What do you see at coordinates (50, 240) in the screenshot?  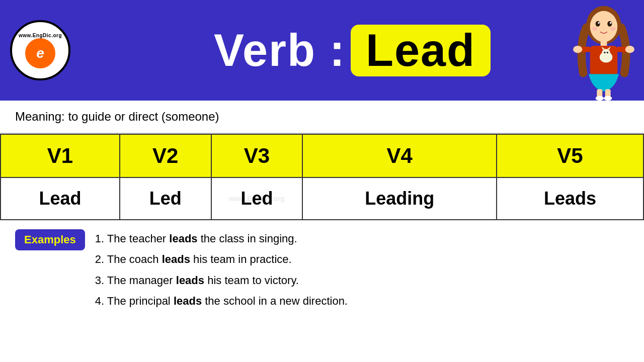 I see `examples-badge: Examples` at bounding box center [50, 240].